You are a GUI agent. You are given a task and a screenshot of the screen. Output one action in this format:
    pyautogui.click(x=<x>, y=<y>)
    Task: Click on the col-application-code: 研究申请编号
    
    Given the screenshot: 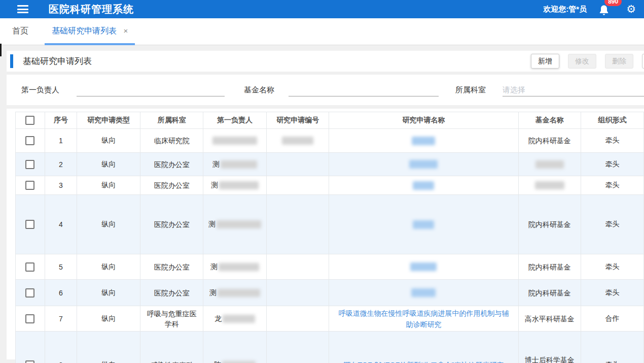 What is the action you would take?
    pyautogui.click(x=297, y=121)
    